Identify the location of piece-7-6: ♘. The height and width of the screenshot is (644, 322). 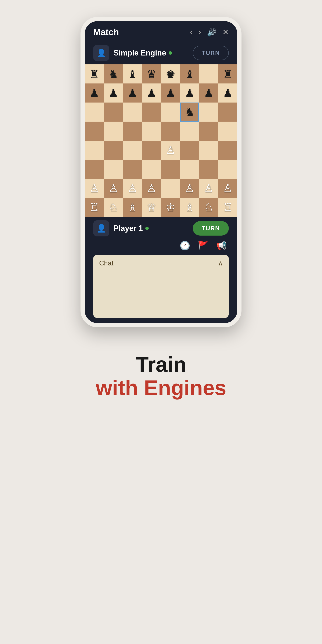
(209, 208).